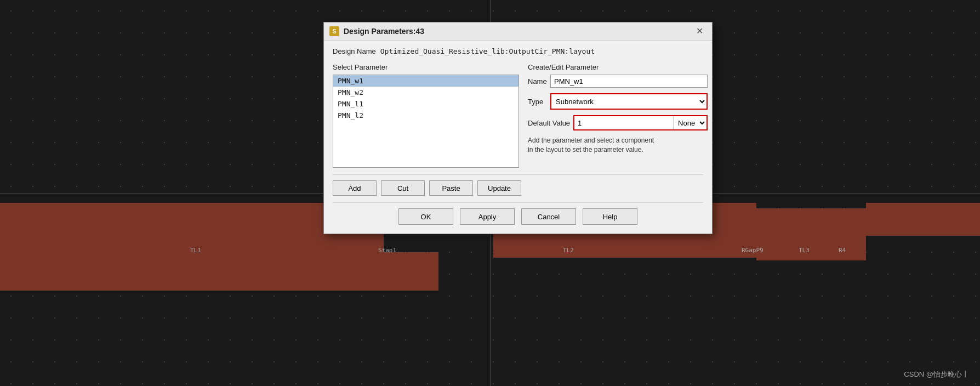 The height and width of the screenshot is (386, 980). What do you see at coordinates (804, 250) in the screenshot?
I see `bg-label-tl3: TL3` at bounding box center [804, 250].